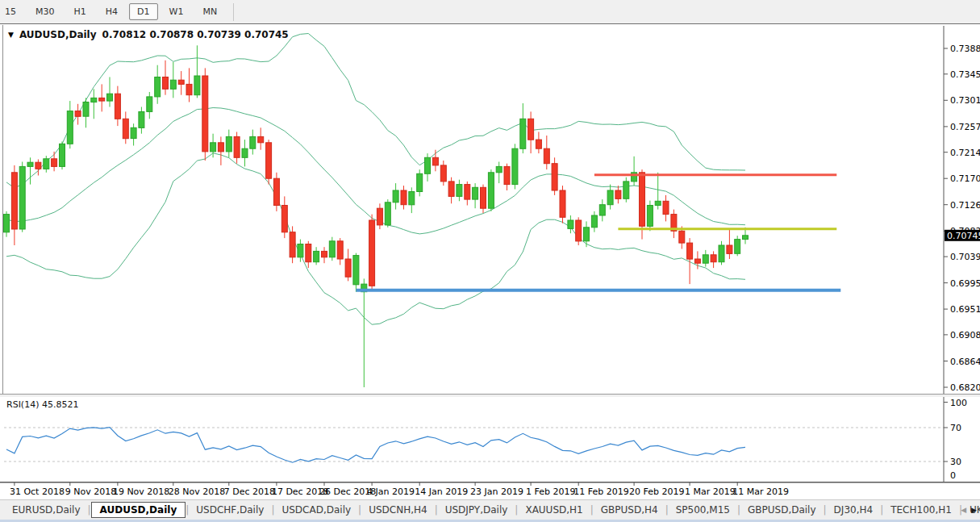 Image resolution: width=980 pixels, height=522 pixels. I want to click on tab-scroll-controls: ◀ ▶, so click(969, 510).